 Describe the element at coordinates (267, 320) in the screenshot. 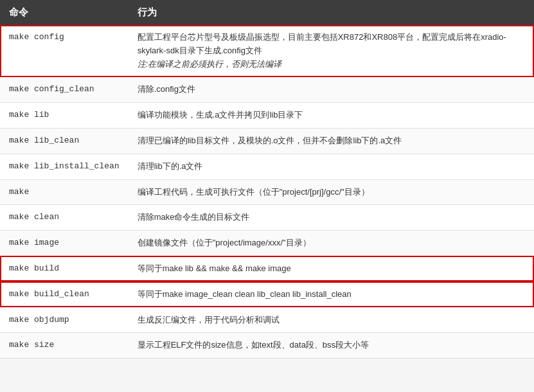

I see `table-row: make objdump生成反汇编文件，用于代码分析和调试` at that location.